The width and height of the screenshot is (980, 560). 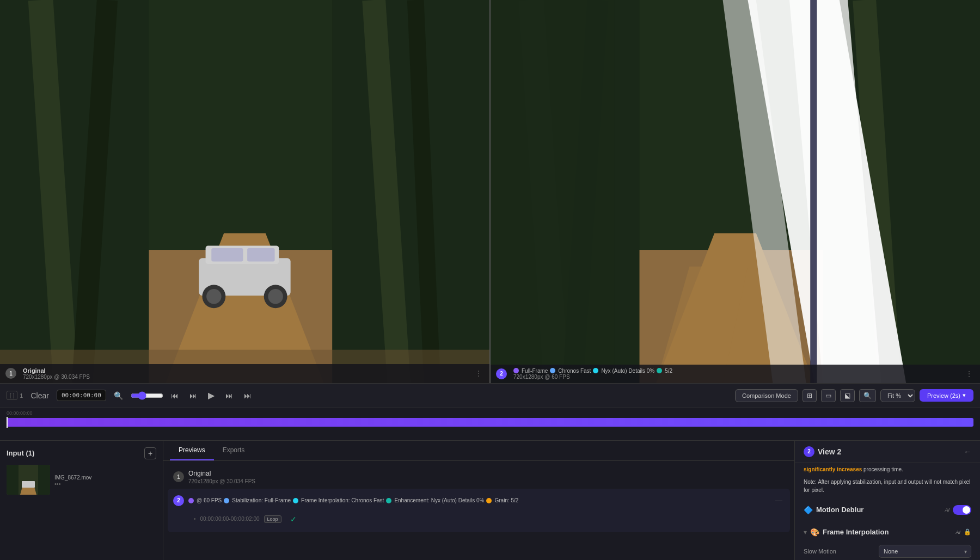 What do you see at coordinates (830, 452) in the screenshot?
I see `view2-label: View 2` at bounding box center [830, 452].